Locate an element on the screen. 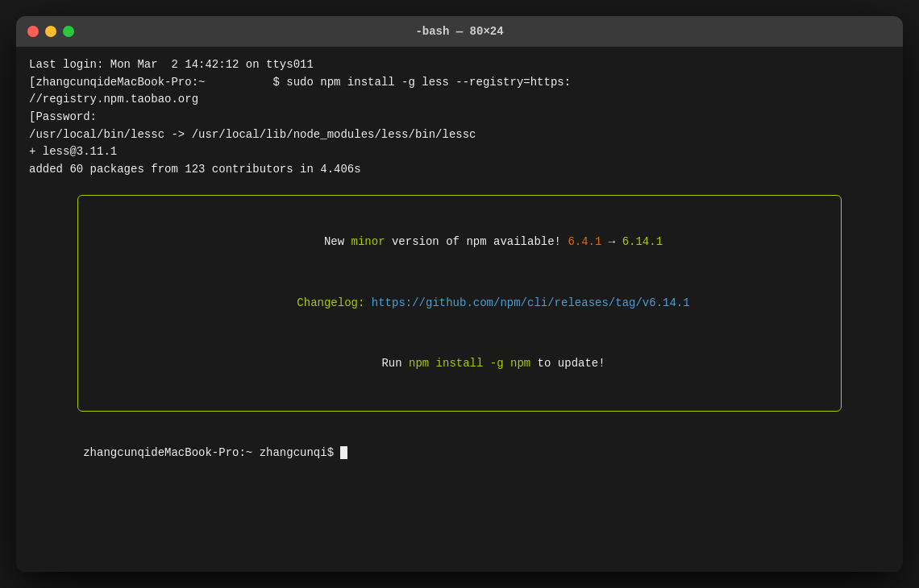 The height and width of the screenshot is (588, 919). changelog-link: https://github.com/npm/cli/releases/tag/… is located at coordinates (530, 303).